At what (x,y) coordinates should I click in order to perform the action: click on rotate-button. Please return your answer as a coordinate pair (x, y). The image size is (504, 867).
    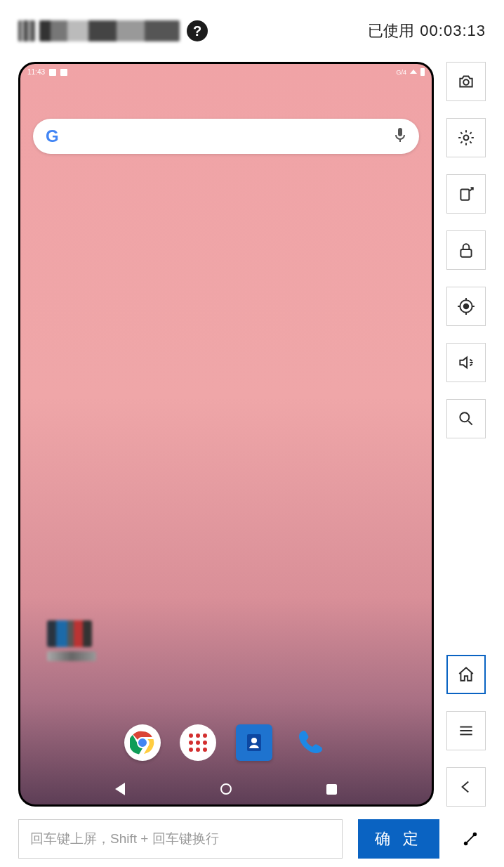
    Looking at the image, I should click on (466, 194).